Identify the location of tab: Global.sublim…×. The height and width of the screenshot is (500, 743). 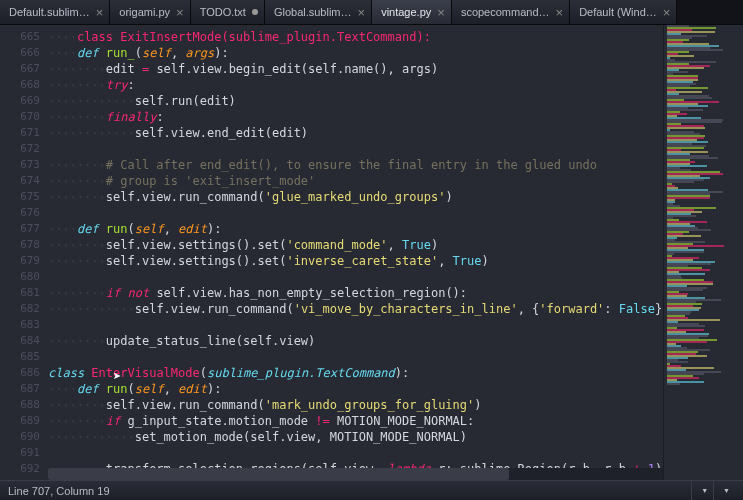
(318, 12).